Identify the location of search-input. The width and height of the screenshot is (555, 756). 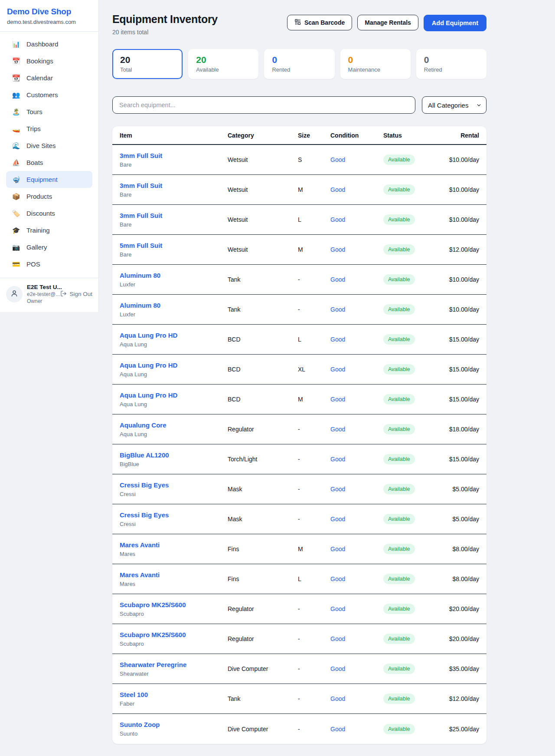
(264, 105).